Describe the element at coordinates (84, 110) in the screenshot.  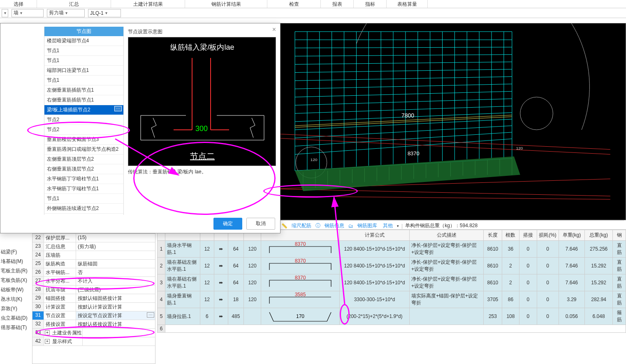
I see `node-list-item: 梁/板上墙插筋节点2` at that location.